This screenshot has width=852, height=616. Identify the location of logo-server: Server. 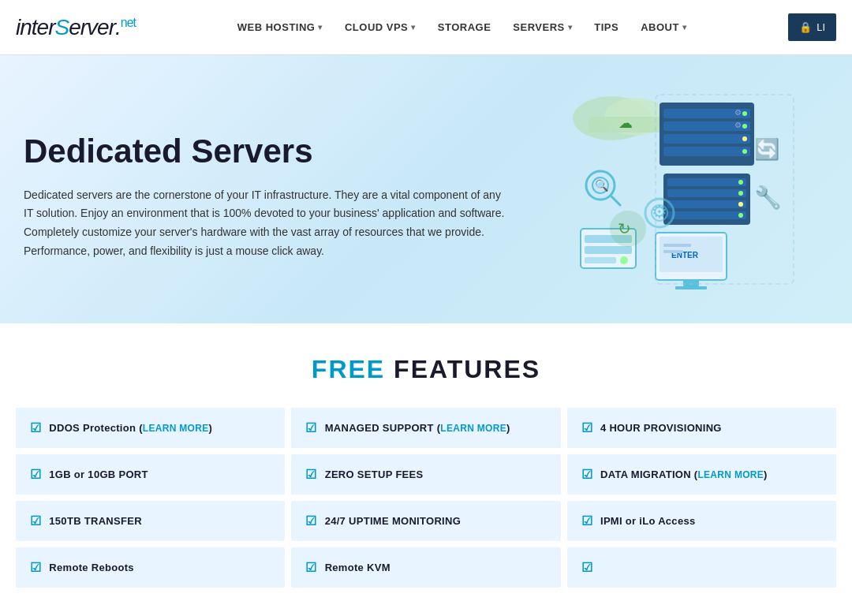
(84, 27).